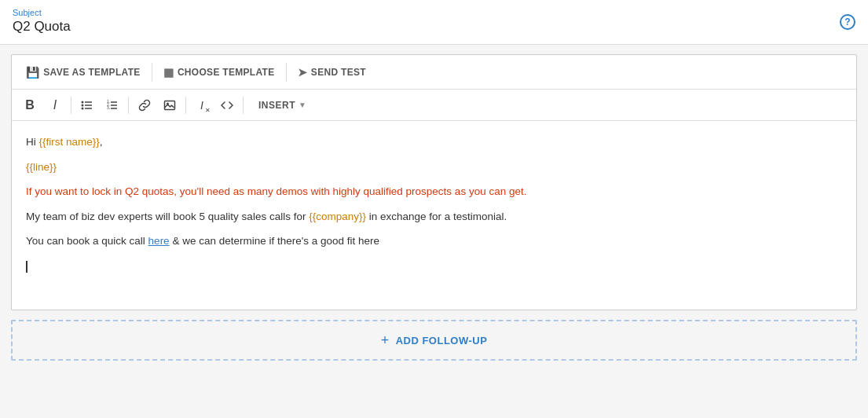 This screenshot has height=418, width=868. What do you see at coordinates (434, 142) in the screenshot?
I see `editor-line-1: Hi {{first name}},` at bounding box center [434, 142].